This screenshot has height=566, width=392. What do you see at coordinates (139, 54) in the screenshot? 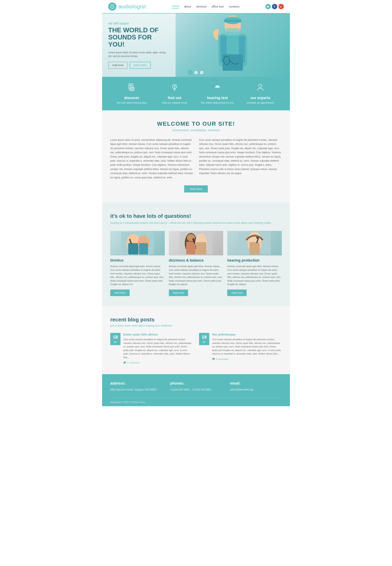
I see `hero-description: Lorem ipsum dolor sit amet conse ctetur …` at bounding box center [139, 54].